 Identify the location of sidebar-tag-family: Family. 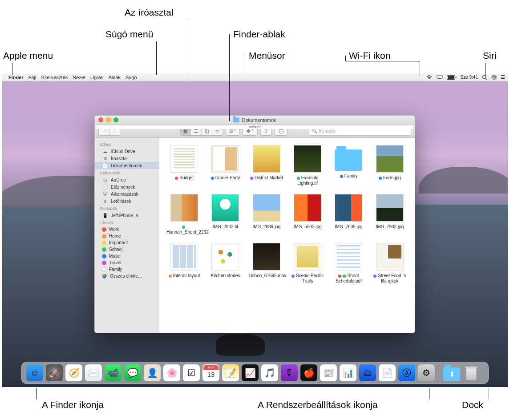
(127, 270).